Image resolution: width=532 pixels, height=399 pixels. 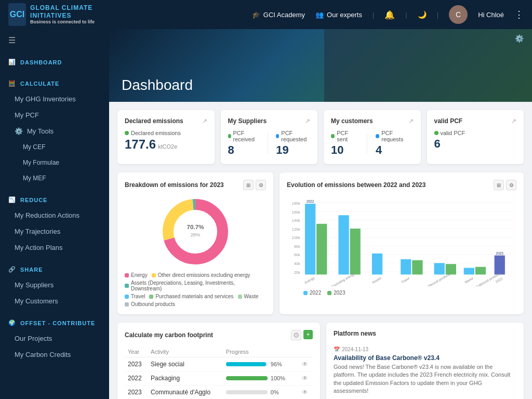 I want to click on donut-settings-button: ⚙, so click(x=261, y=185).